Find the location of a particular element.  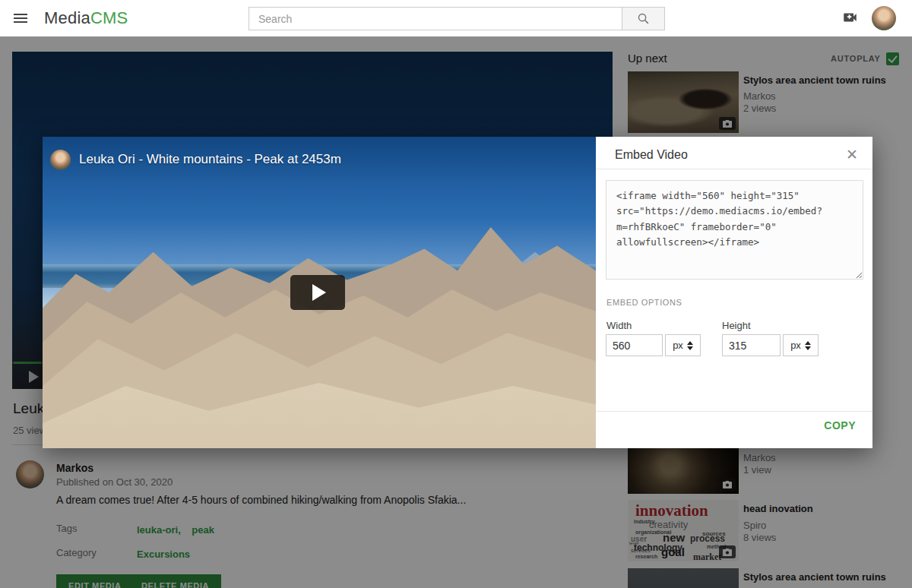

uploader-avatar is located at coordinates (61, 160).